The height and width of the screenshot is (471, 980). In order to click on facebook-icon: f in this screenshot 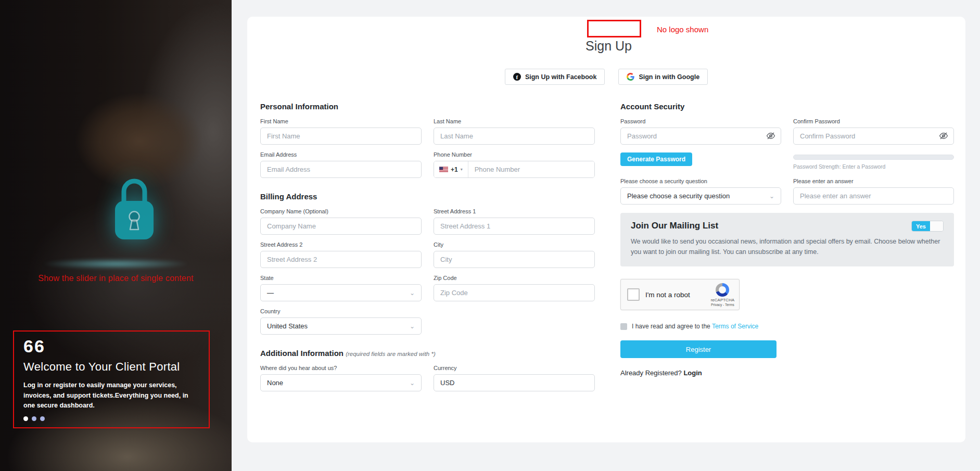, I will do `click(517, 77)`.